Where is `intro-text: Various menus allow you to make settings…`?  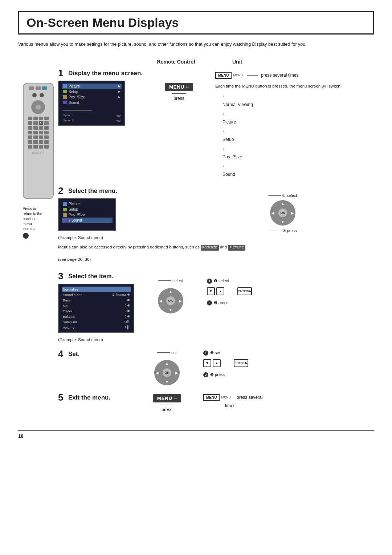
intro-text: Various menus allow you to make settings… is located at coordinates (196, 44).